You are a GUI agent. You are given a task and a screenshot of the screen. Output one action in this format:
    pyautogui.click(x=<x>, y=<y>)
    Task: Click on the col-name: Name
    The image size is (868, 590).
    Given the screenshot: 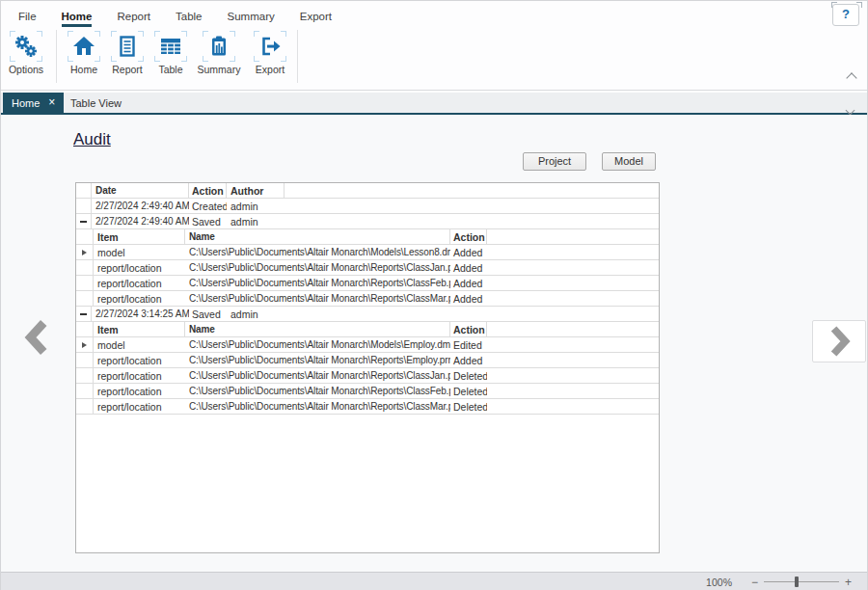 What is the action you would take?
    pyautogui.click(x=318, y=330)
    